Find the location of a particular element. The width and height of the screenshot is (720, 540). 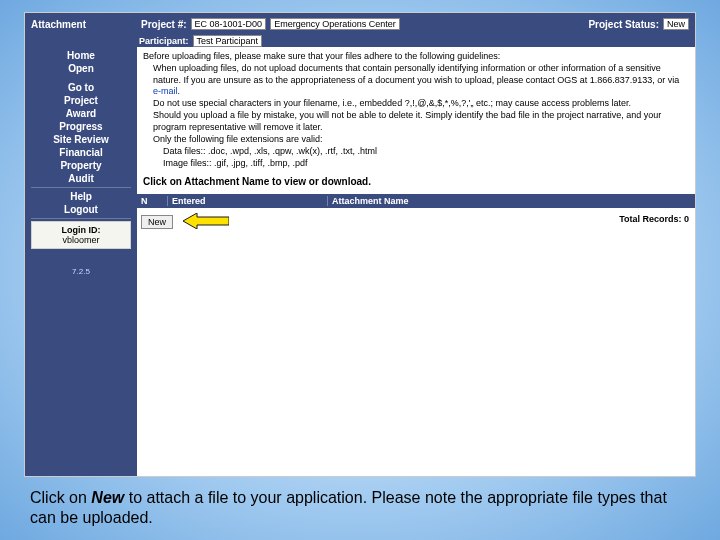

col-n: N is located at coordinates (152, 201).